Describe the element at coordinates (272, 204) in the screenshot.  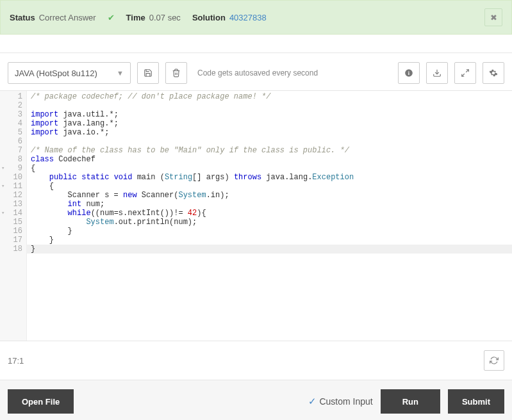
I see `code-line: int num;` at that location.